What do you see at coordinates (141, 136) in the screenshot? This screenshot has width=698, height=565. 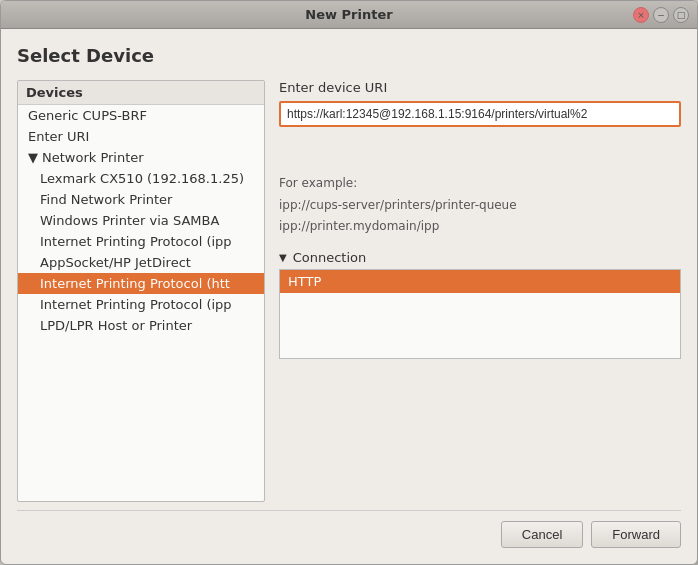 I see `device-item-enter-uri: Enter URI` at bounding box center [141, 136].